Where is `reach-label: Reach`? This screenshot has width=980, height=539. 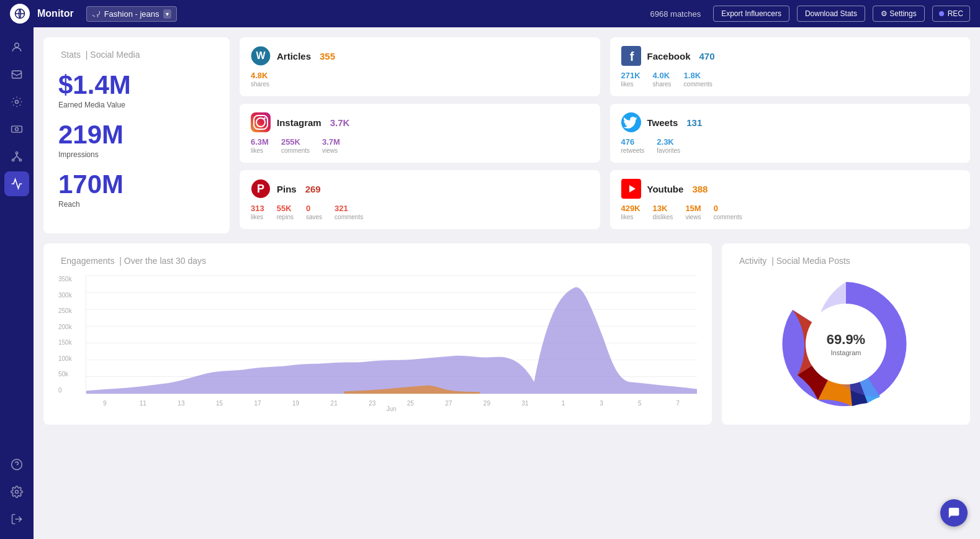 reach-label: Reach is located at coordinates (137, 204).